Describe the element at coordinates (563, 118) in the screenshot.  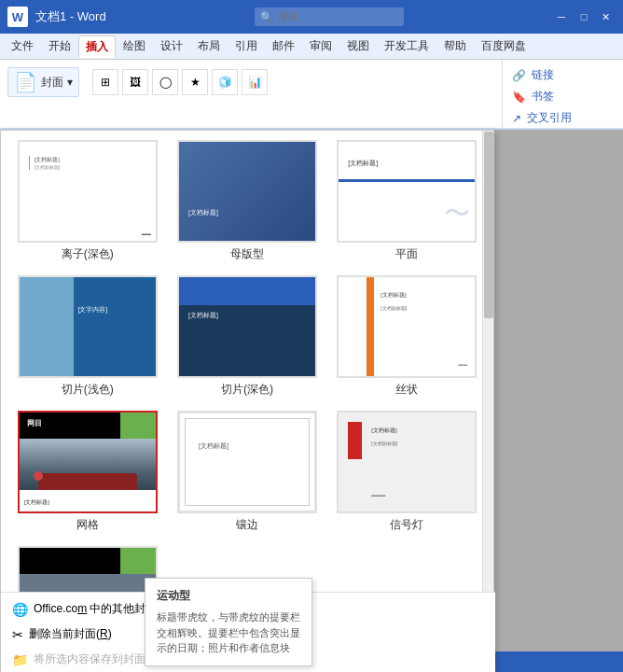
I see `link-crossref: ↗ 交叉引用` at that location.